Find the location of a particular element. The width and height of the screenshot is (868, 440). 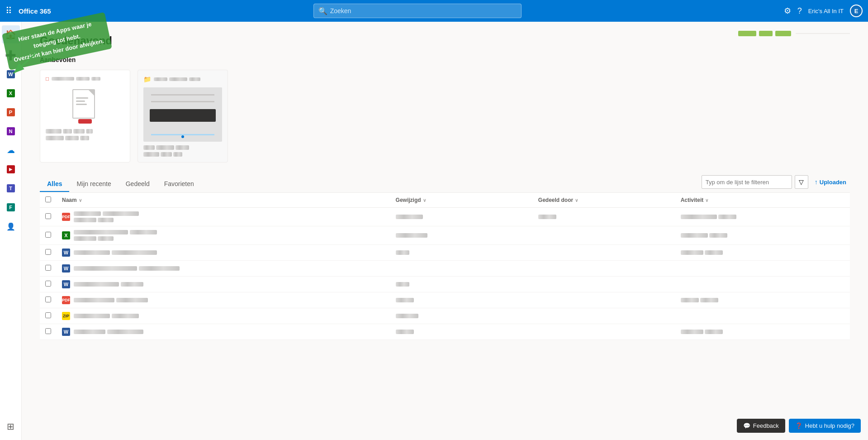

file-icon-large is located at coordinates (85, 105).